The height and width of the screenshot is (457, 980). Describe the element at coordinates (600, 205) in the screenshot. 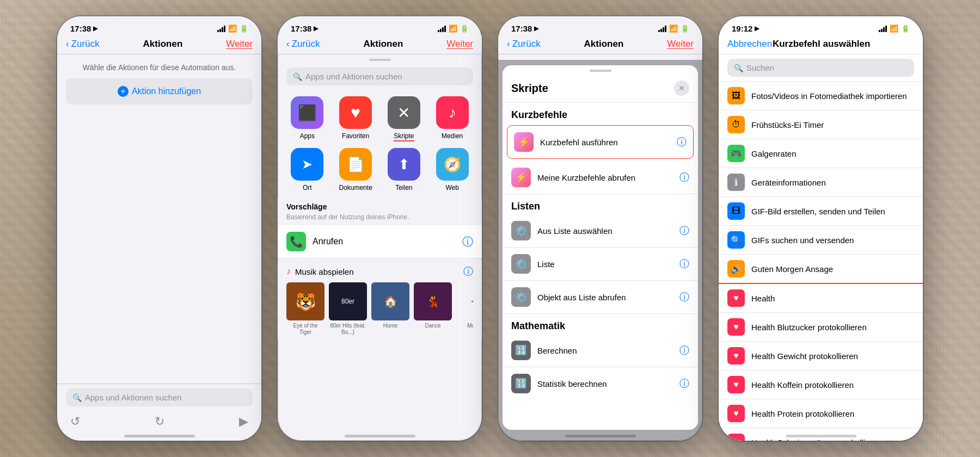

I see `listen-section-header: Listen` at that location.